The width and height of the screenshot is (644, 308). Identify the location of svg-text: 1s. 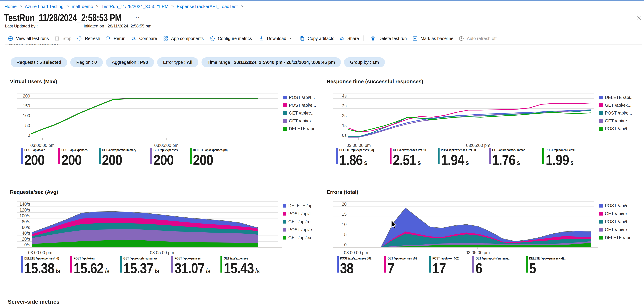
(344, 125).